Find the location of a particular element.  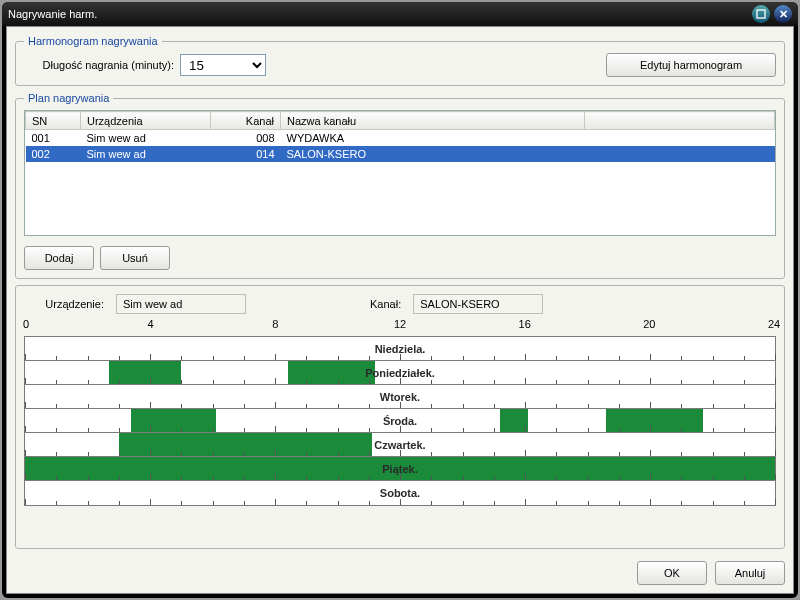

cell-ch: 008 is located at coordinates (246, 138).